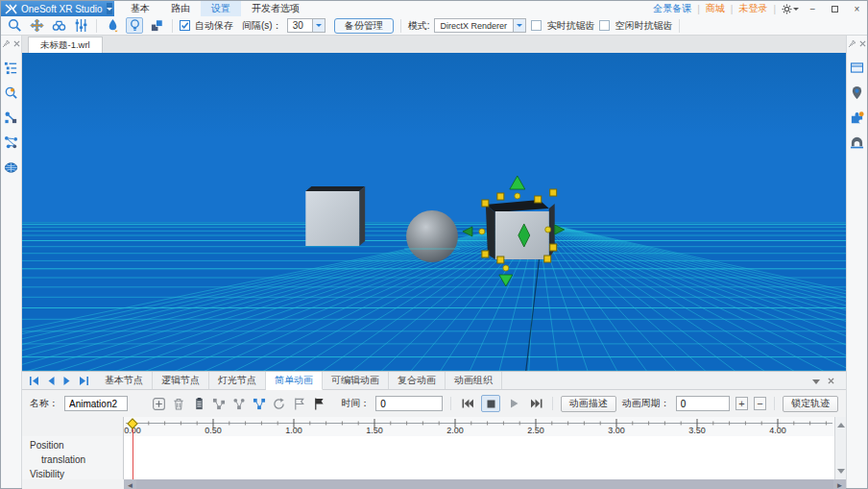  What do you see at coordinates (790, 10) in the screenshot?
I see `settings-gear-icon` at bounding box center [790, 10].